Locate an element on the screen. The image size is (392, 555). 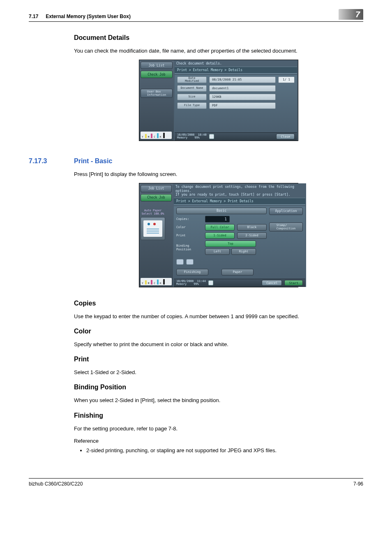
close-button: Close is located at coordinates (285, 136).